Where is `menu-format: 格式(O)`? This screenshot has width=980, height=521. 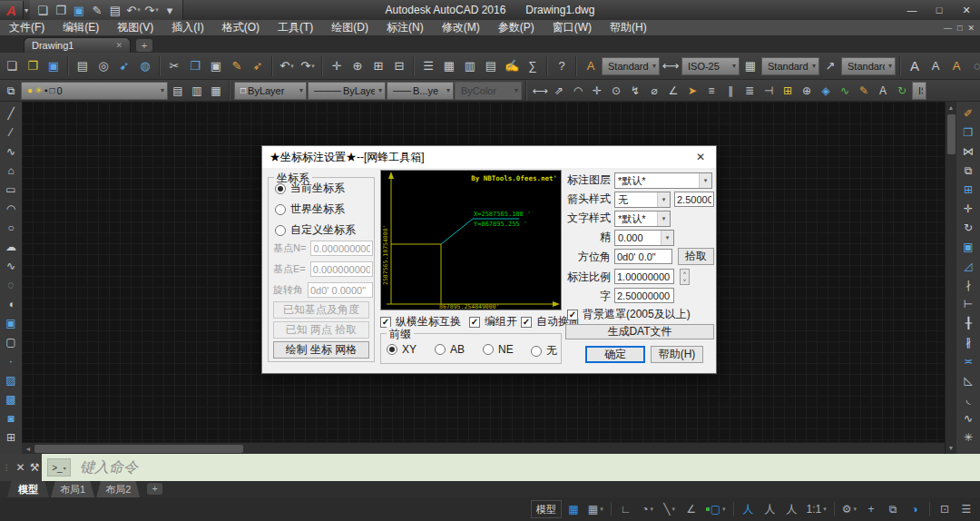 menu-format: 格式(O) is located at coordinates (241, 27).